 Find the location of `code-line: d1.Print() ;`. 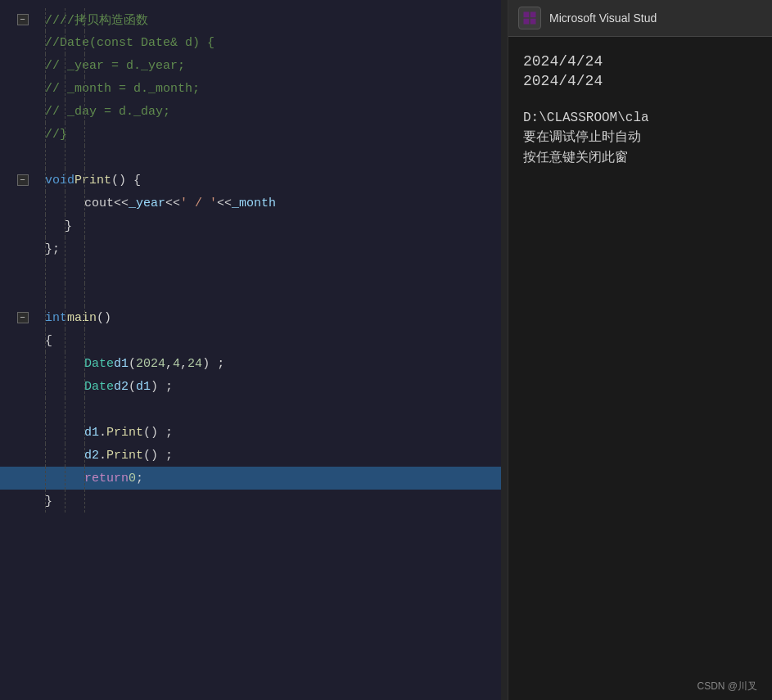

code-line: d1.Print() ; is located at coordinates (254, 432).